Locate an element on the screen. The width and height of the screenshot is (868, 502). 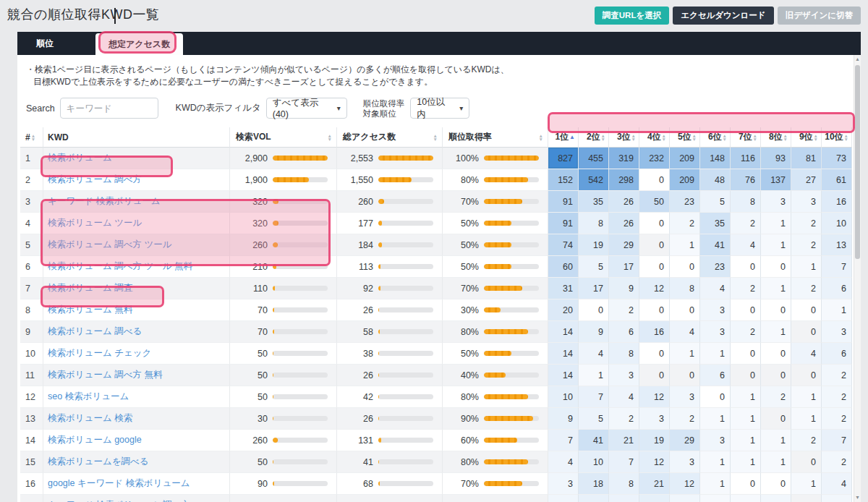
rank-cell-7: 0 is located at coordinates (746, 375).